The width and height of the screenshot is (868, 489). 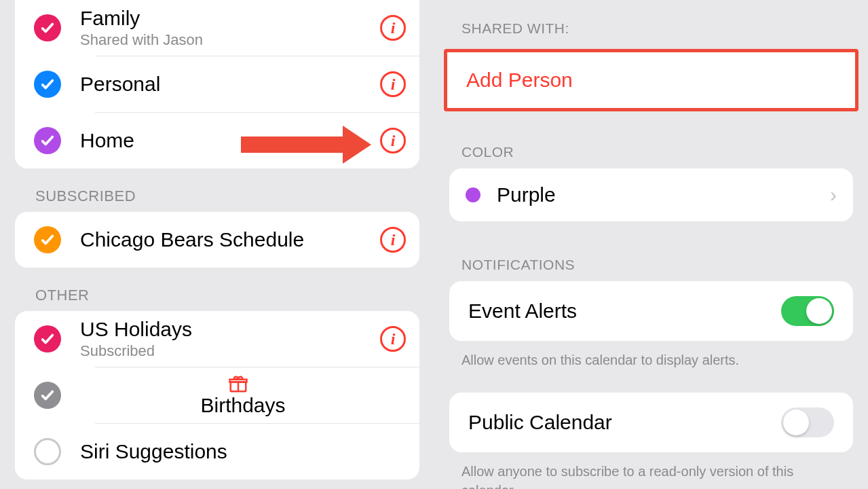 I want to click on row-texts: Birthdays, so click(x=243, y=395).